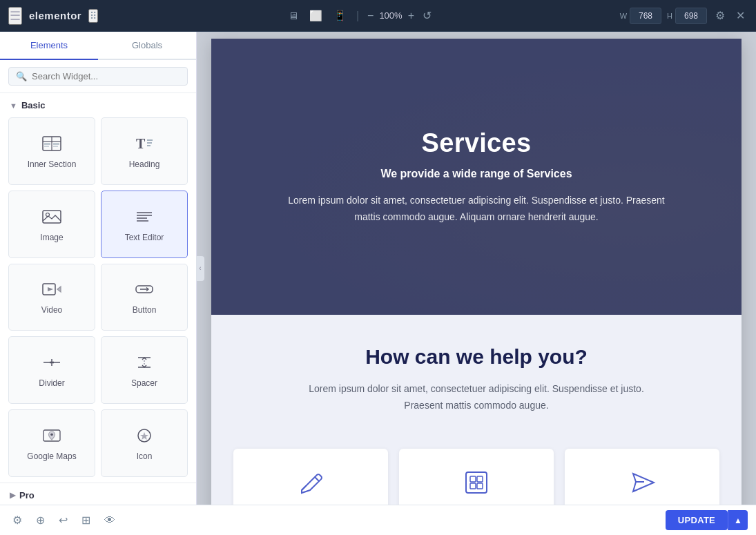 This screenshot has height=535, width=756. Describe the element at coordinates (378, 520) in the screenshot. I see `bottom-bar: ⚙ ⊕ ↩ ⊞ 👁 UPDATE ▲` at that location.